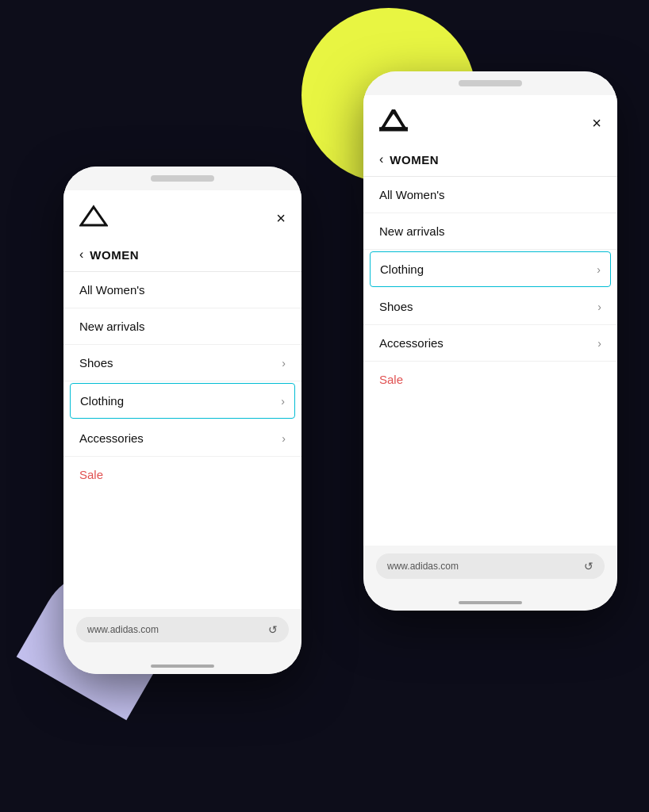  Describe the element at coordinates (490, 307) in the screenshot. I see `menu-item-back-3: Shoes›` at that location.